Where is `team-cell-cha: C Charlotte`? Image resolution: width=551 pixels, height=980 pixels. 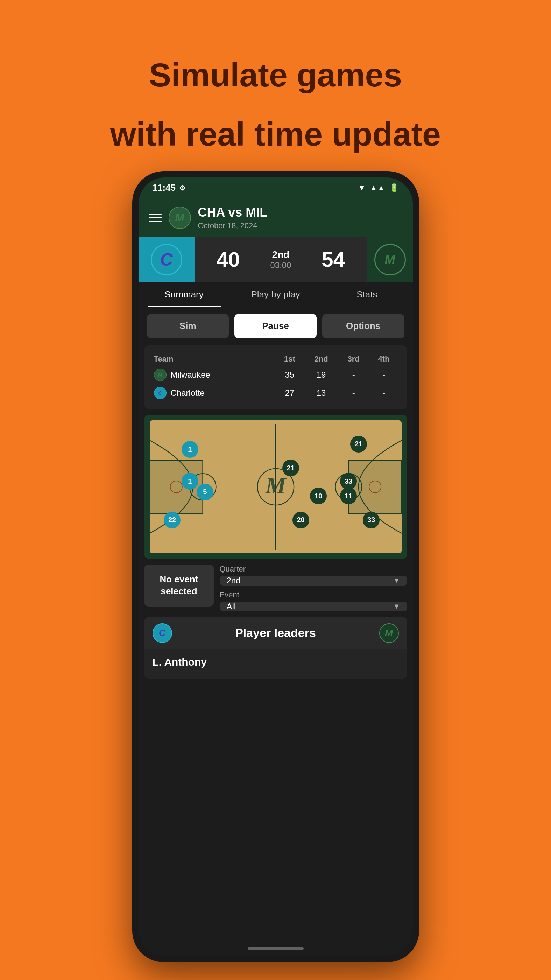
team-cell-cha: C Charlotte is located at coordinates (214, 393).